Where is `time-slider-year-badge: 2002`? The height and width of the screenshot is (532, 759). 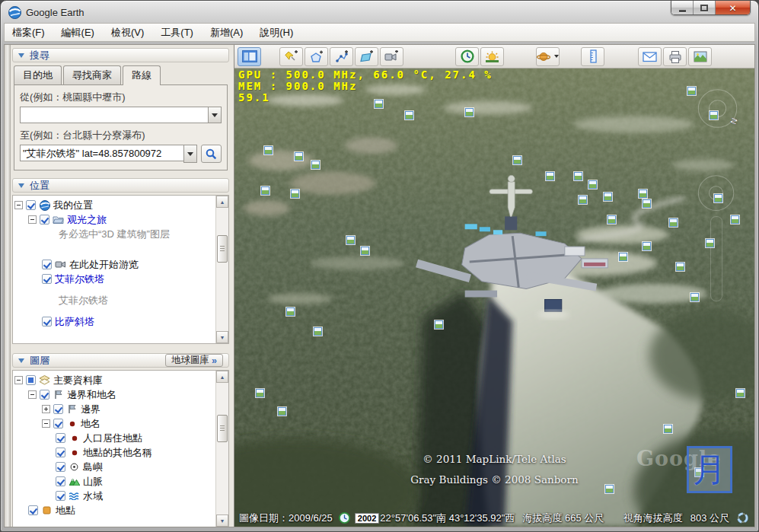
time-slider-year-badge: 2002 is located at coordinates (367, 518).